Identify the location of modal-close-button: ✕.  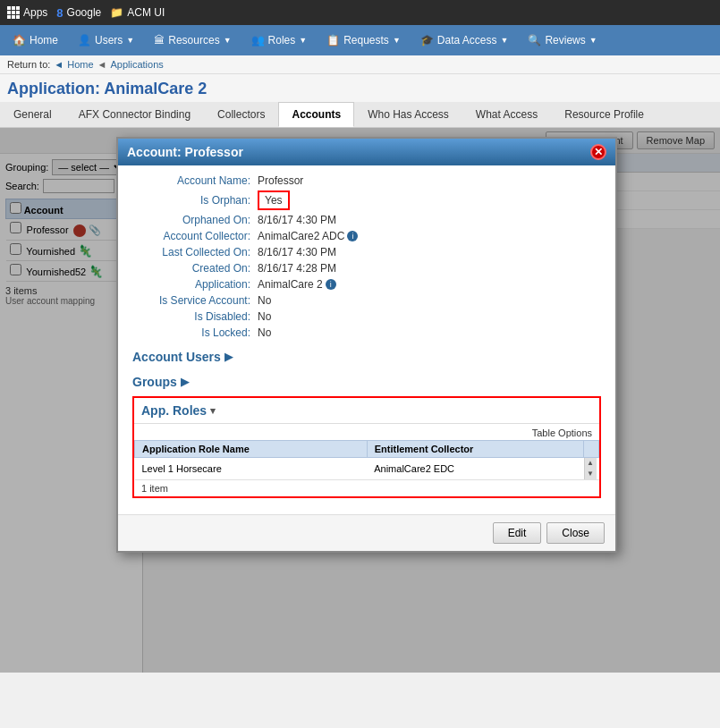
(598, 152).